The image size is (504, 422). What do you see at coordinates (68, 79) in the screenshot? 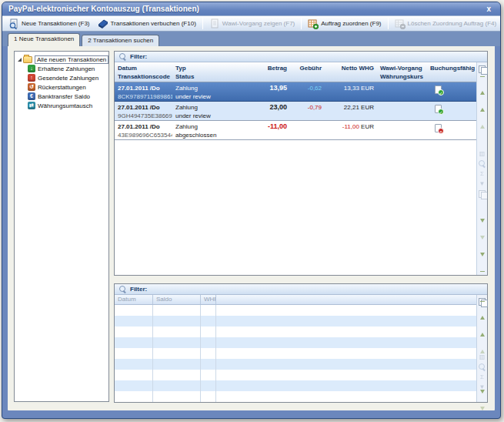
I see `tree-item-label: Gesendete Zahlungen` at bounding box center [68, 79].